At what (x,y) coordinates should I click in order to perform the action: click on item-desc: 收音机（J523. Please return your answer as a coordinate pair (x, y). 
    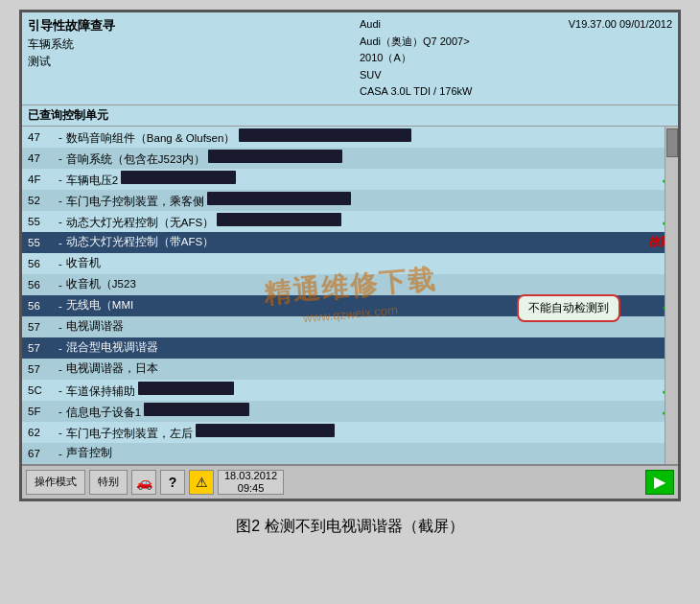
    Looking at the image, I should click on (369, 284).